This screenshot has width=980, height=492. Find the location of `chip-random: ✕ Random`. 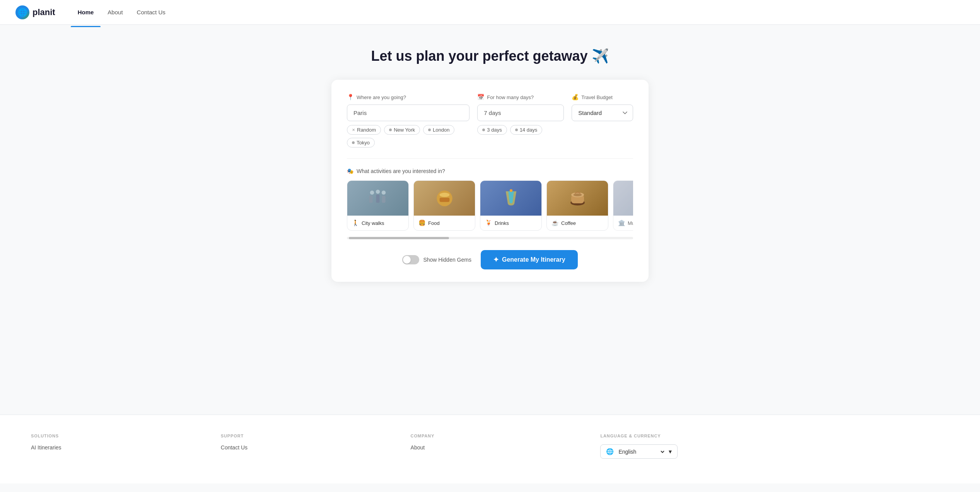

chip-random: ✕ Random is located at coordinates (364, 130).